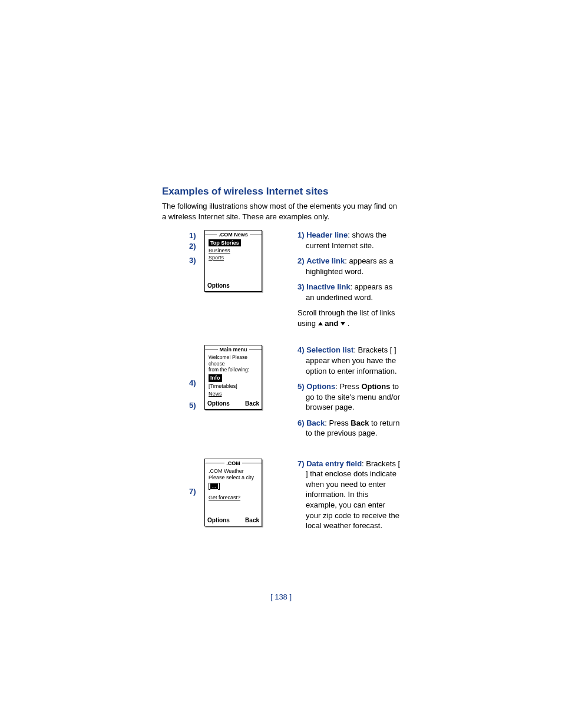 This screenshot has width=562, height=728. What do you see at coordinates (193, 406) in the screenshot?
I see `callout-5: 5)` at bounding box center [193, 406].